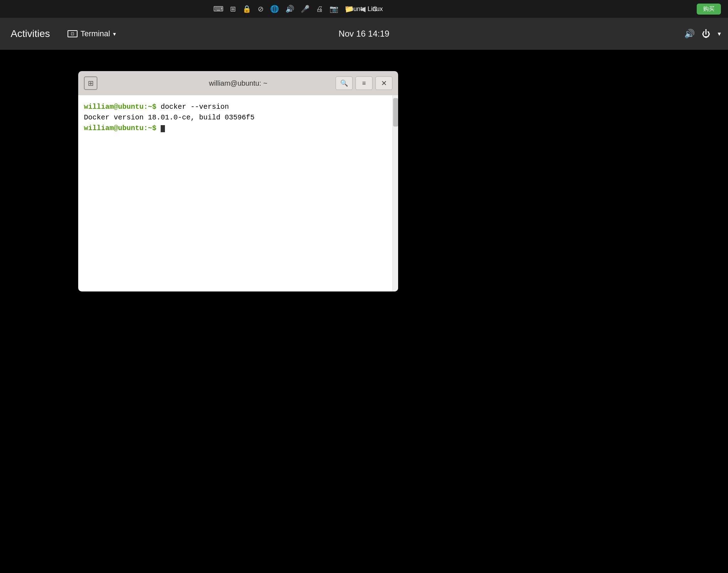 The width and height of the screenshot is (728, 573). I want to click on activities-button: Activities, so click(30, 34).